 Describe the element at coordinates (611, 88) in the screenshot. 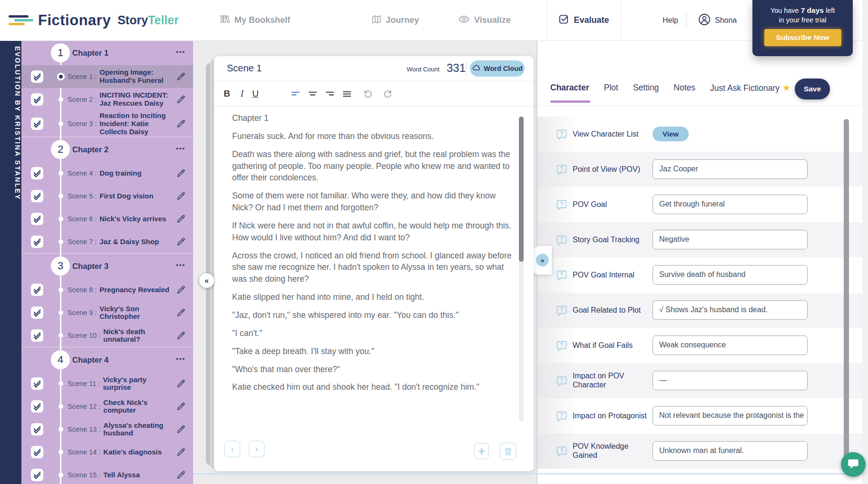

I see `tab-plot: Plot` at that location.